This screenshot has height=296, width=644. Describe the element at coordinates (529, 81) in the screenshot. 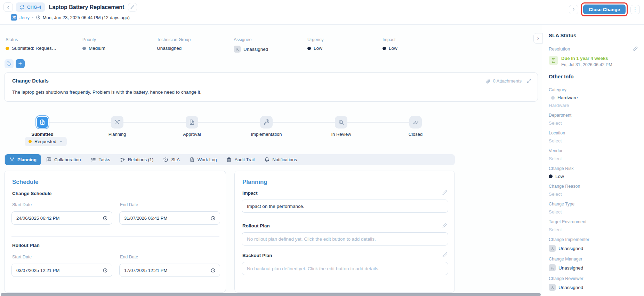

I see `expand-button` at that location.